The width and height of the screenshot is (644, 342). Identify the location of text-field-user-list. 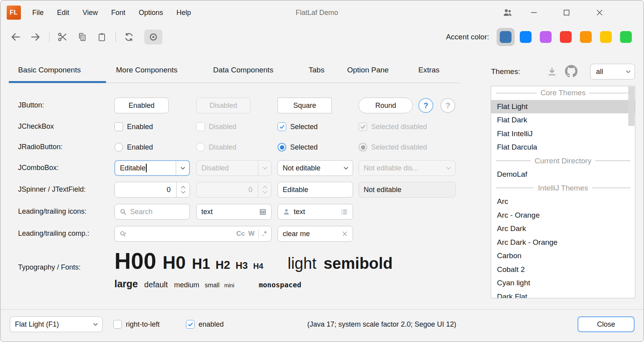
(315, 212).